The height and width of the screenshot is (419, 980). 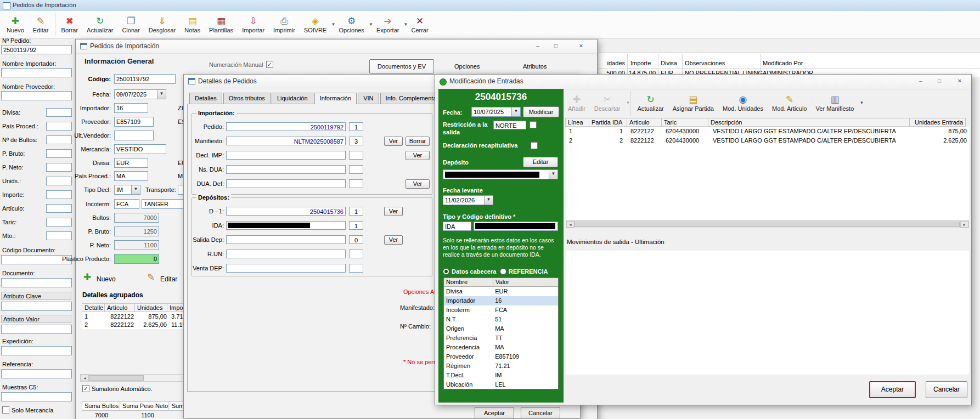 I want to click on grid-header-cell: Descripción, so click(x=809, y=122).